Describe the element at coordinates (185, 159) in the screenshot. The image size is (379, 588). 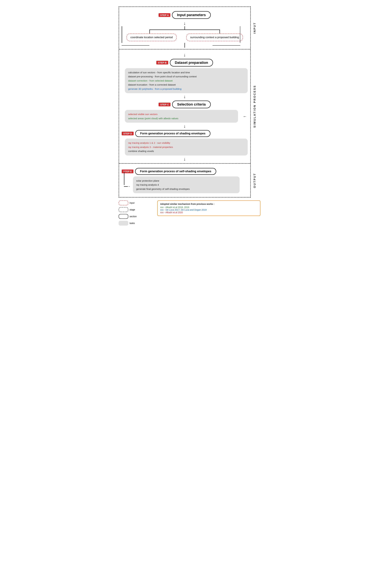
I see `arrow-down-5: ↓` at that location.